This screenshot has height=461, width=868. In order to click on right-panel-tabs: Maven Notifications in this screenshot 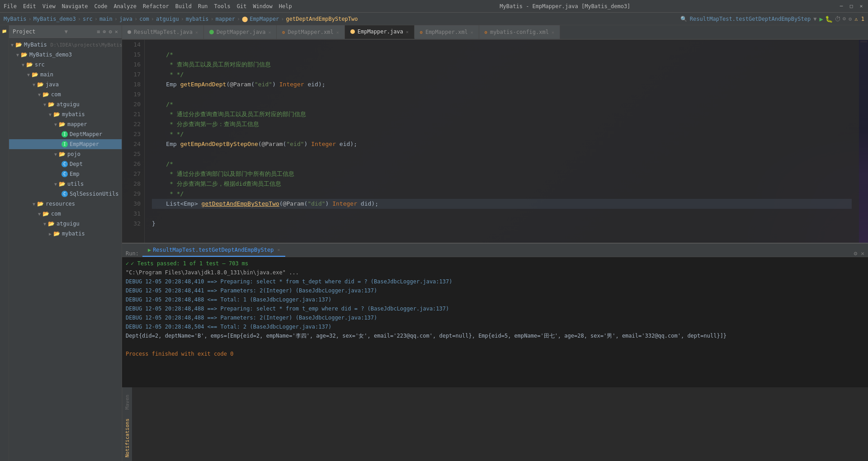, I will do `click(127, 424)`.